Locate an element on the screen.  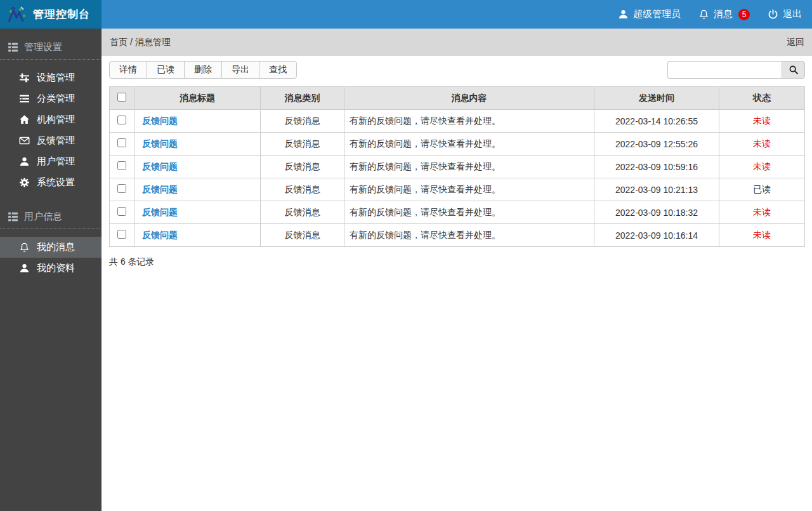
toolbar-button-export: 导出 is located at coordinates (240, 70).